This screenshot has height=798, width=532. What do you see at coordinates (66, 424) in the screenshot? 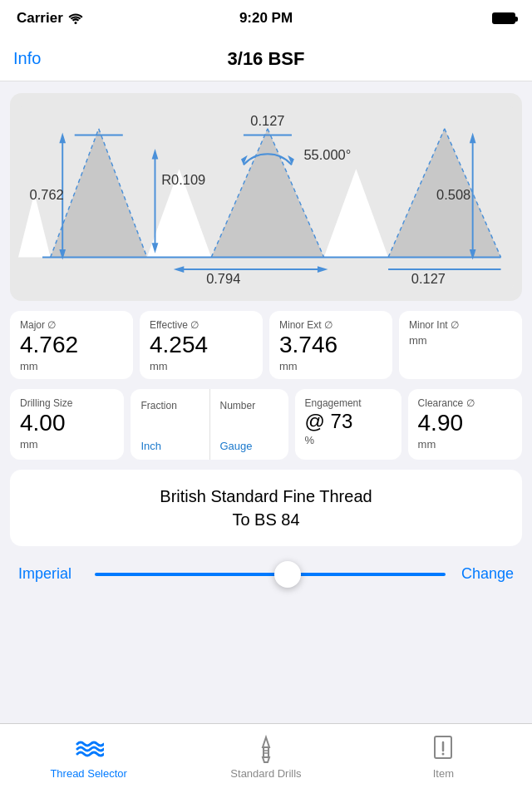
I see `drilling-card: Drilling Size 4.00 mm` at bounding box center [66, 424].